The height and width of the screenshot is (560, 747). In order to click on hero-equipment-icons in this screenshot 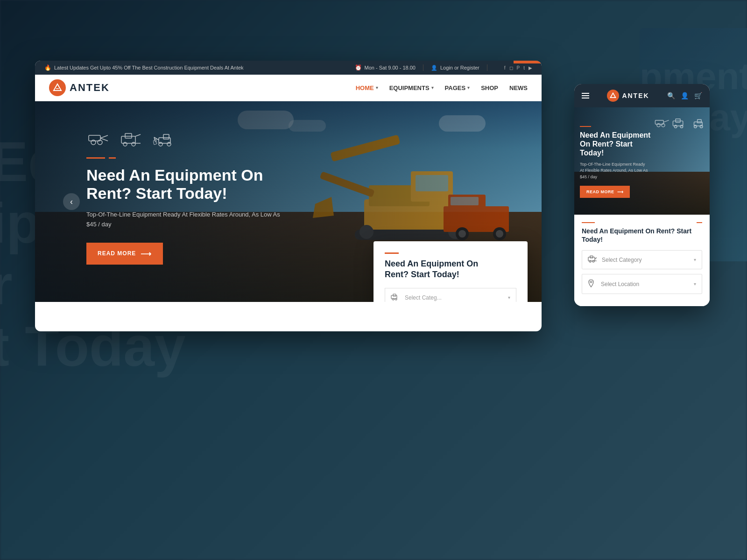, I will do `click(198, 139)`.